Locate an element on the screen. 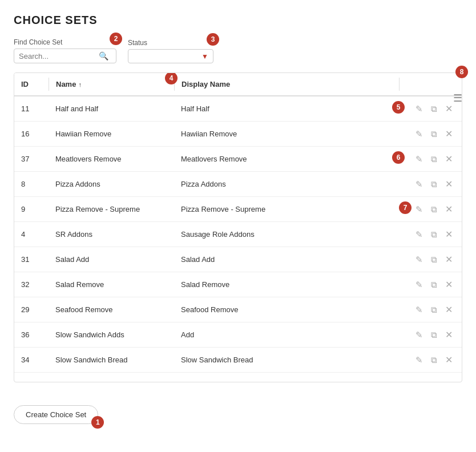 This screenshot has width=476, height=452. table-row: 4 SR Addons Sausage Role Addons ✎ ⧉ ✕ is located at coordinates (238, 235).